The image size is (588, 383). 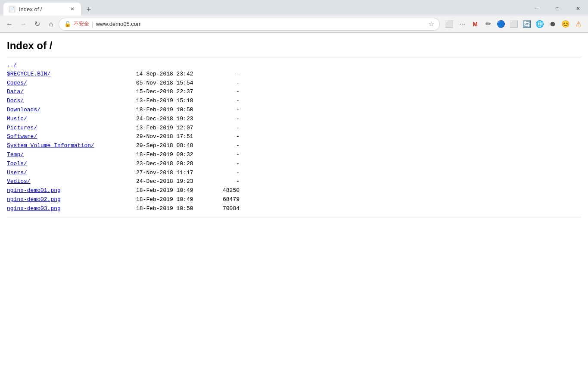 I want to click on home-icon: ⌂, so click(x=51, y=24).